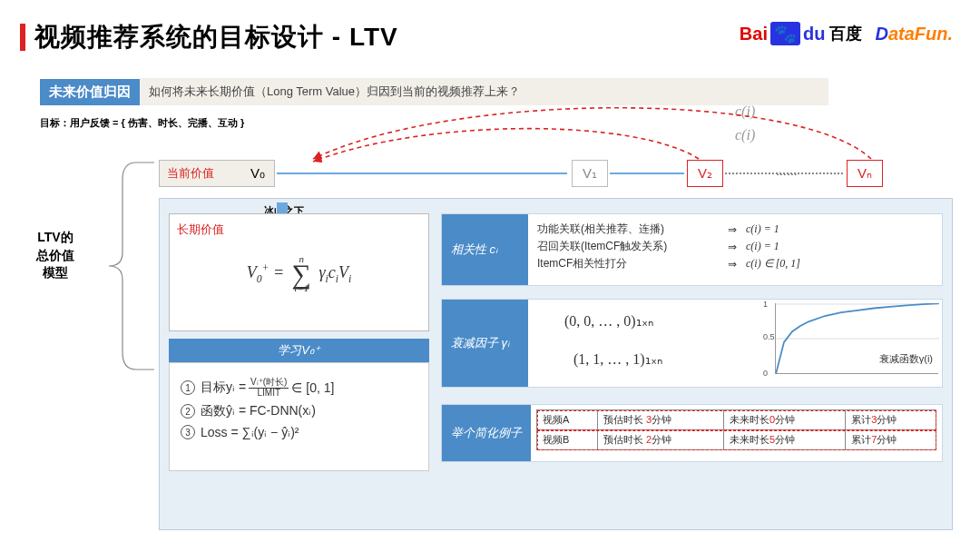  I want to click on table-row: 视频B 预估时长 2分钟 未来时长5分钟 累计7分钟, so click(737, 440).